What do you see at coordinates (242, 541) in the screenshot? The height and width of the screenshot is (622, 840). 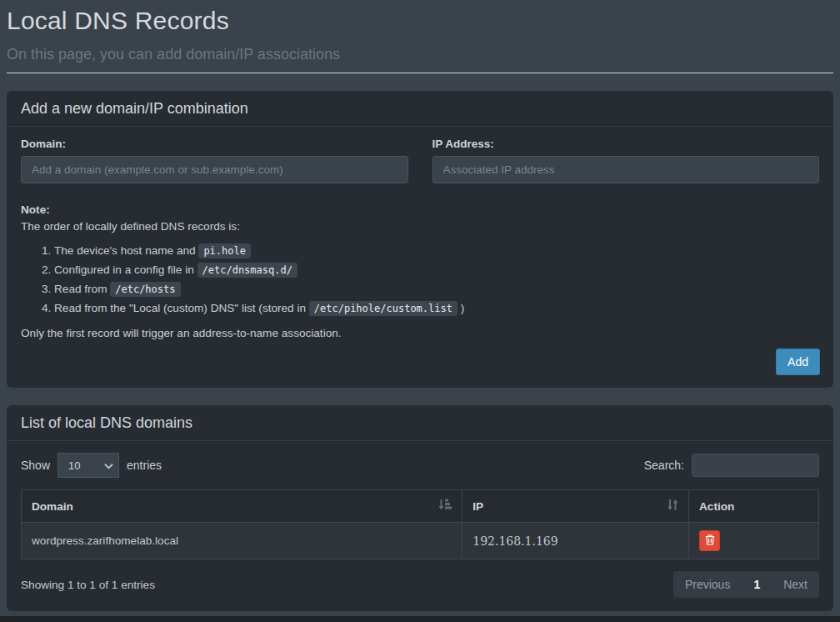 I see `domain-cell: wordpress.zarifhomelab.local` at bounding box center [242, 541].